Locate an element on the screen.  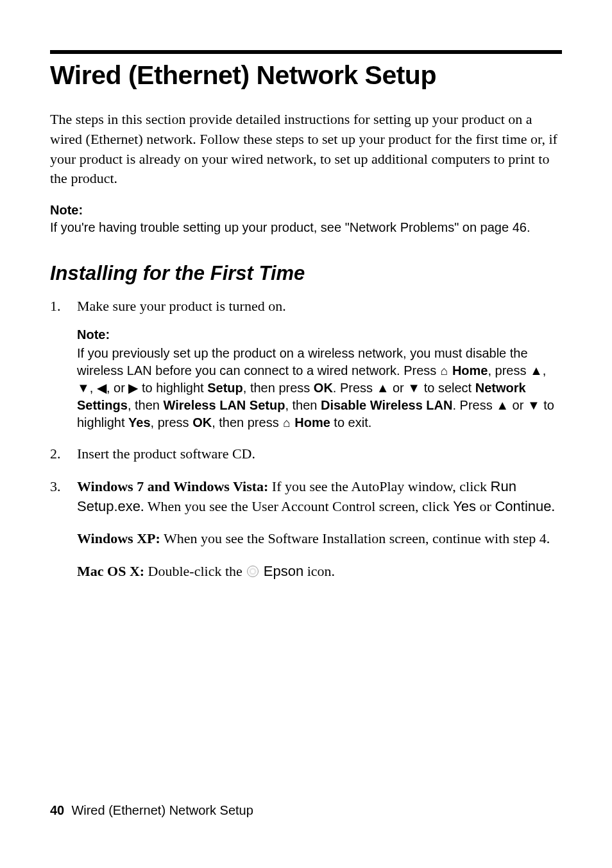
subnote-mid4: , then is located at coordinates (146, 405).